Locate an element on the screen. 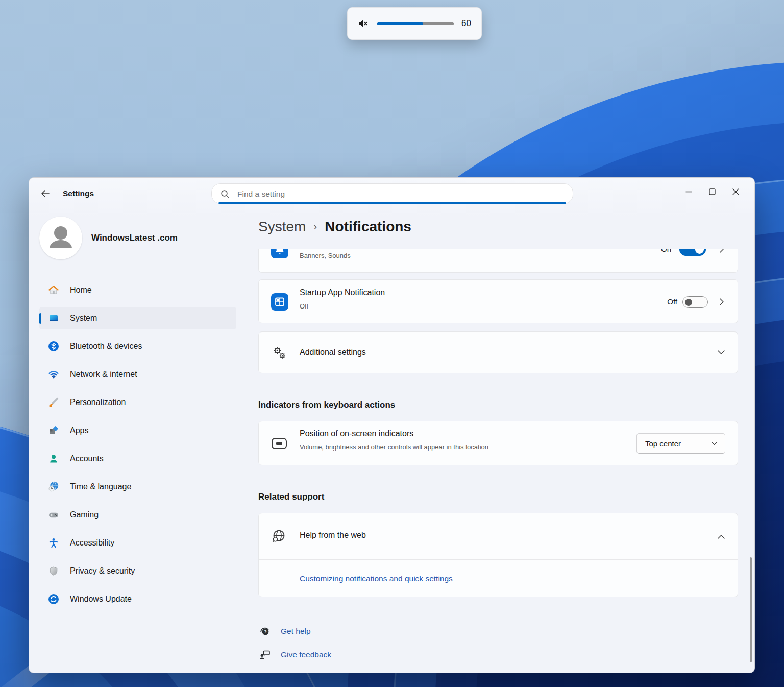  sidebar-nav: Home System Bluetooth & devices is located at coordinates (138, 447).